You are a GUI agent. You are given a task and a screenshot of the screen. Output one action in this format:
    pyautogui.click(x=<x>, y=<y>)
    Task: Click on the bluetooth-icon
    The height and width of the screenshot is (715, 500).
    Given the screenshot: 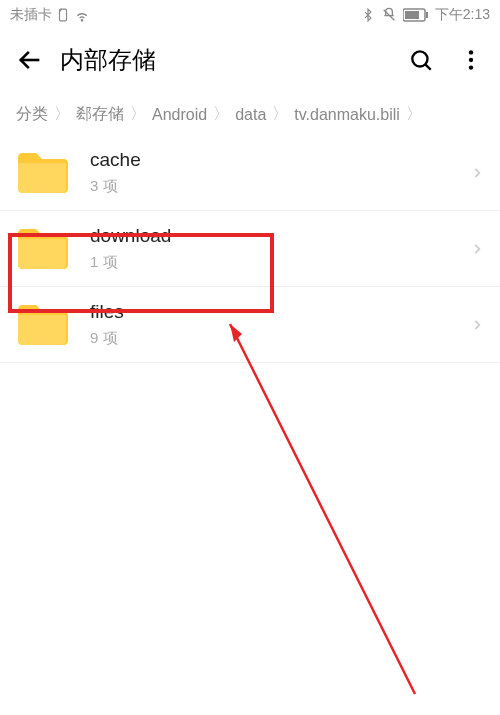 What is the action you would take?
    pyautogui.click(x=368, y=15)
    